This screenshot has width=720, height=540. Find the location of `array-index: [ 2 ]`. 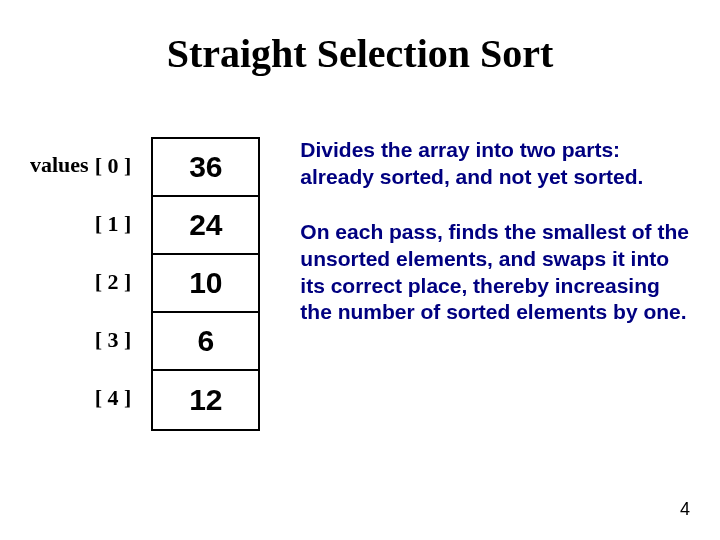

array-index: [ 2 ] is located at coordinates (114, 282).